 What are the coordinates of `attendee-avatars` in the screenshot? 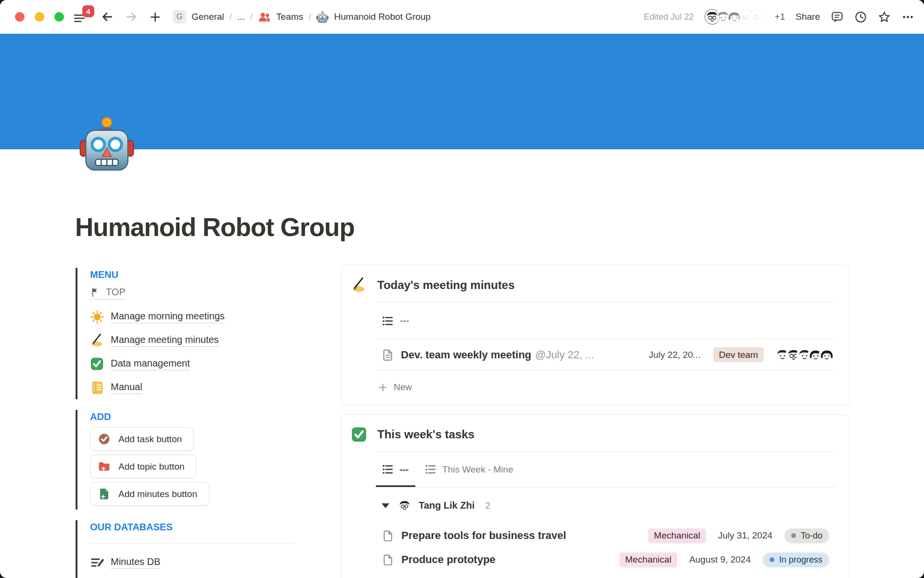 It's located at (805, 355).